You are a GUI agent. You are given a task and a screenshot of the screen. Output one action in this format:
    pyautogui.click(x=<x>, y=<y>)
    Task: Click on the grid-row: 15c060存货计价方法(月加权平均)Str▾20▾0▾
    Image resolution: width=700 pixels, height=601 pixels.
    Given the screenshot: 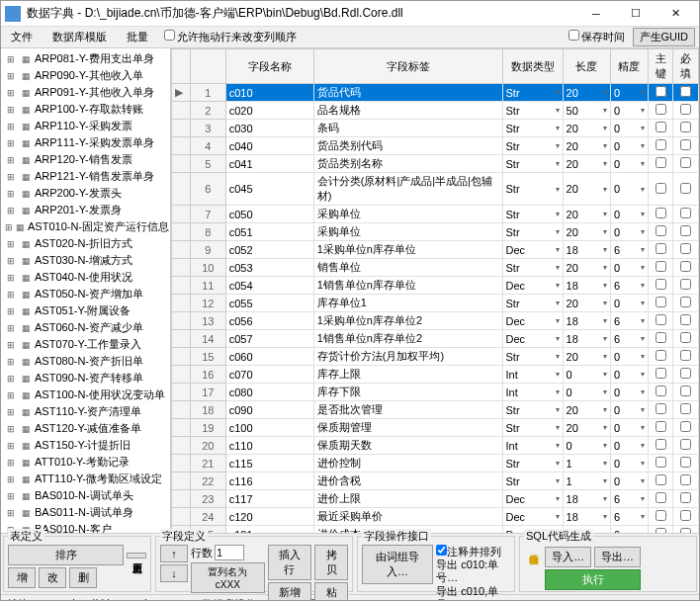 What is the action you would take?
    pyautogui.click(x=435, y=357)
    